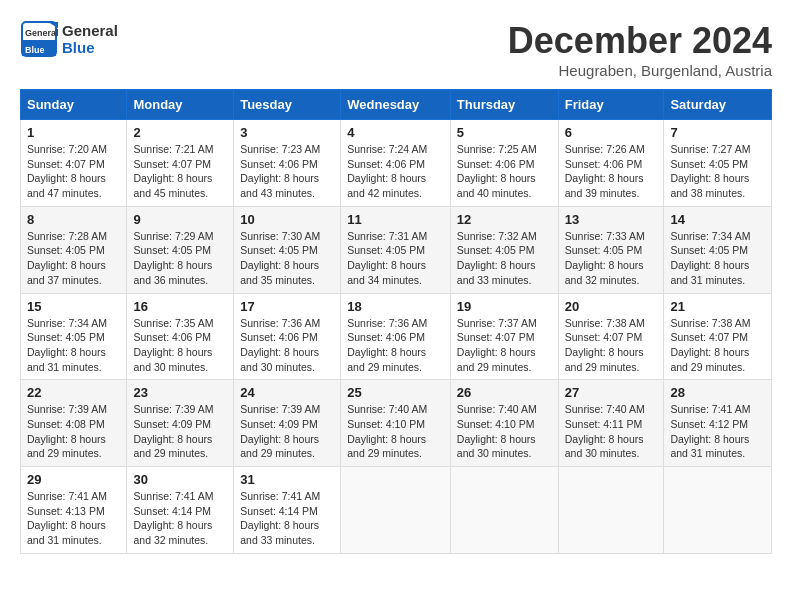 The image size is (792, 612). Describe the element at coordinates (718, 392) in the screenshot. I see `day-number: 28` at that location.